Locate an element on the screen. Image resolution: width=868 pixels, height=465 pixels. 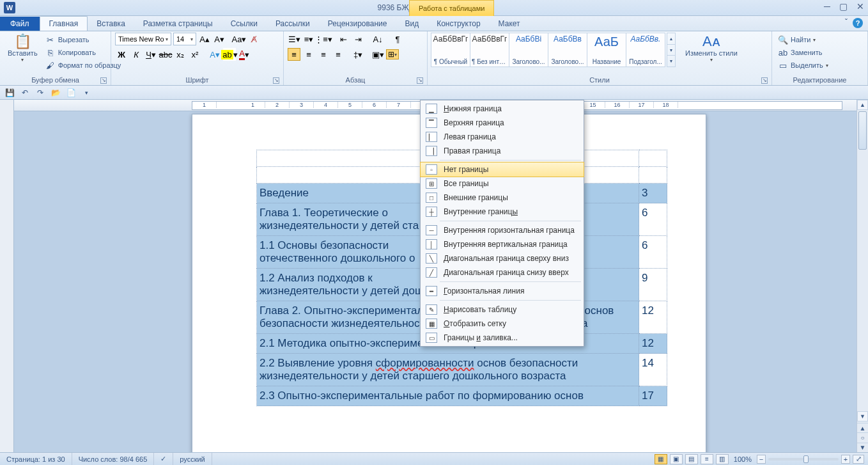
style-item: АаБбВвГг¶ Без инте... is located at coordinates (490, 50).